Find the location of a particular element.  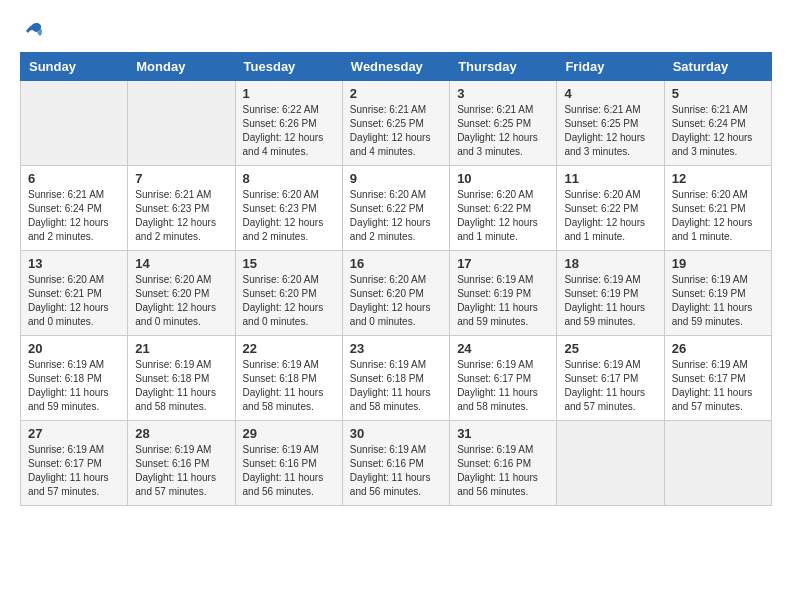

calendar-cell: 2Sunrise: 6:21 AM Sunset: 6:25 PM Daylig… is located at coordinates (396, 124).